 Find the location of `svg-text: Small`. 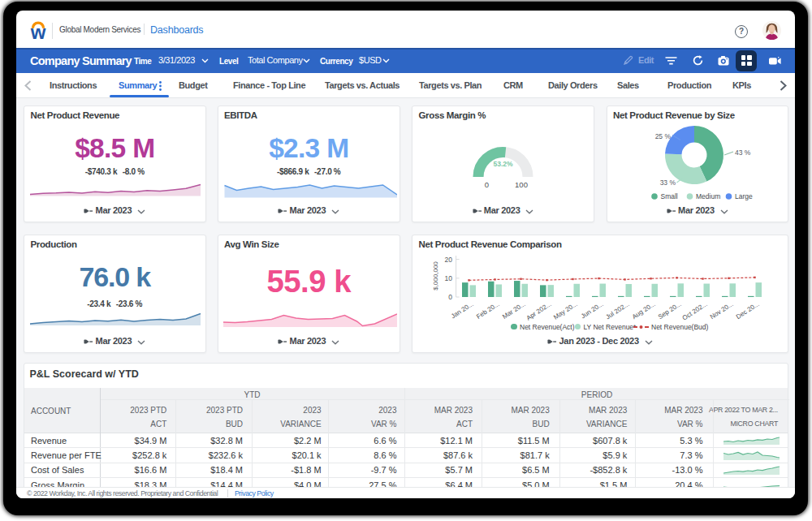

svg-text: Small is located at coordinates (669, 196).